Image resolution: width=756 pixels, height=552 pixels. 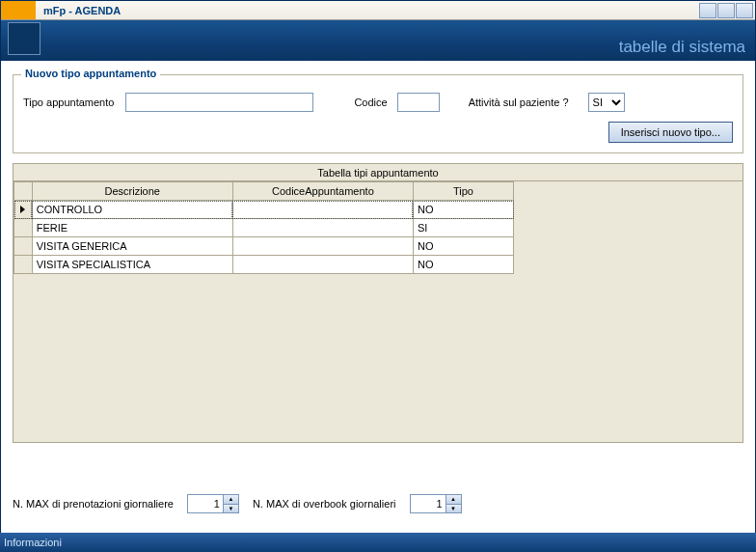 I want to click on table-row: VISITA GENERICA NO, so click(x=264, y=247).